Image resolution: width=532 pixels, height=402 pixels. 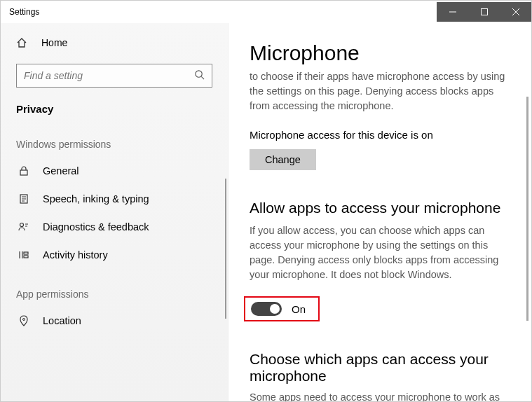 What do you see at coordinates (219, 12) in the screenshot?
I see `window-title: Settings` at bounding box center [219, 12].